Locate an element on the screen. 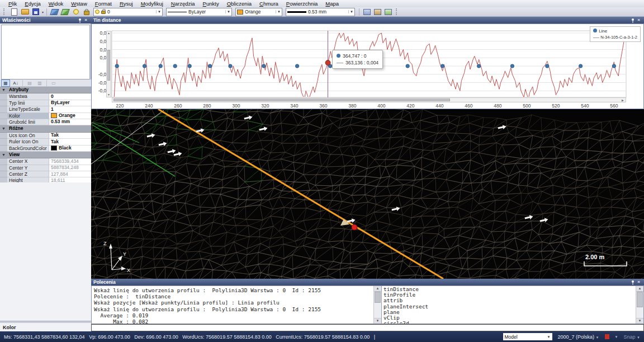  command-title-bar: Polecenia × is located at coordinates (368, 282).